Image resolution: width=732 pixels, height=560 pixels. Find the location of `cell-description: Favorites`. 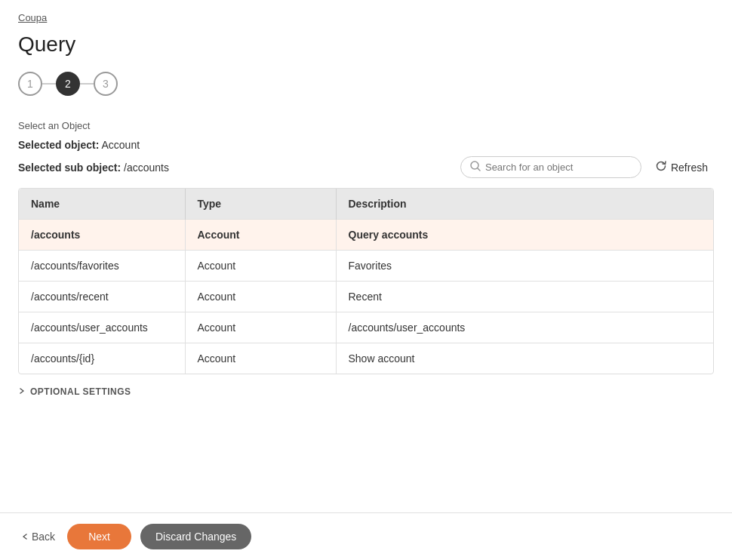

cell-description: Favorites is located at coordinates (524, 266).